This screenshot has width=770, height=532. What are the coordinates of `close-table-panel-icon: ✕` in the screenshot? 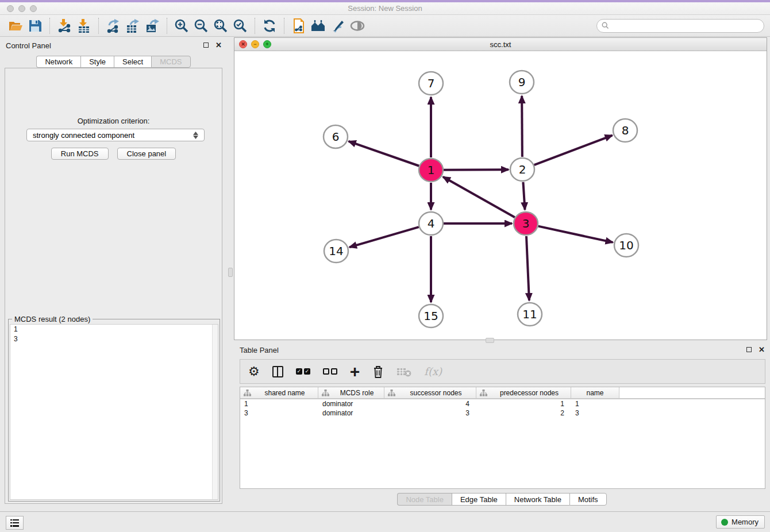 It's located at (762, 349).